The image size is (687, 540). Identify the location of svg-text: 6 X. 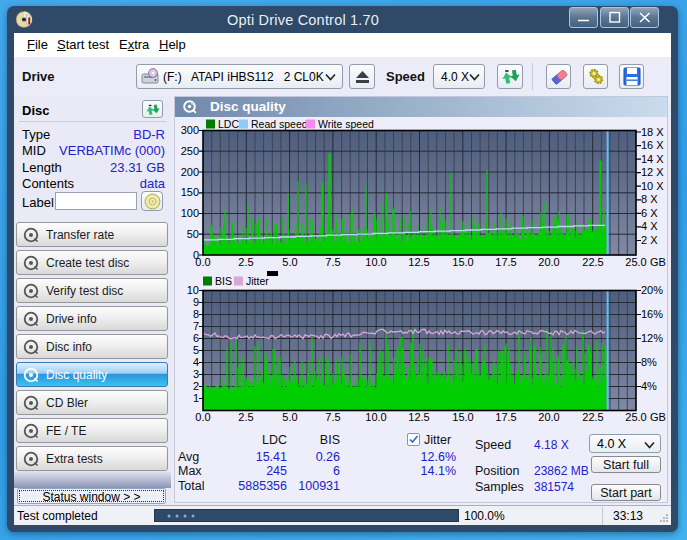
(650, 213).